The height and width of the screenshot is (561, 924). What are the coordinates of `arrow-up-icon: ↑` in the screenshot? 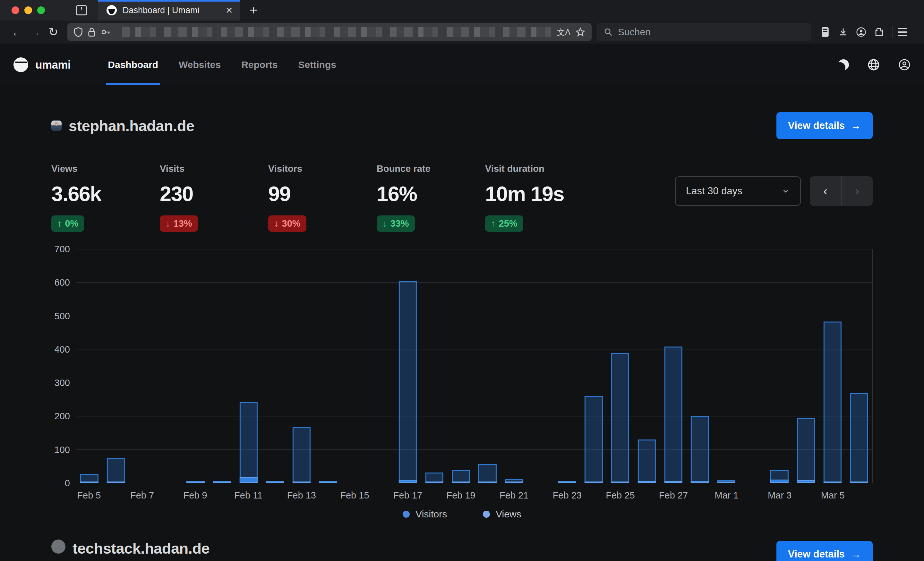 It's located at (494, 224).